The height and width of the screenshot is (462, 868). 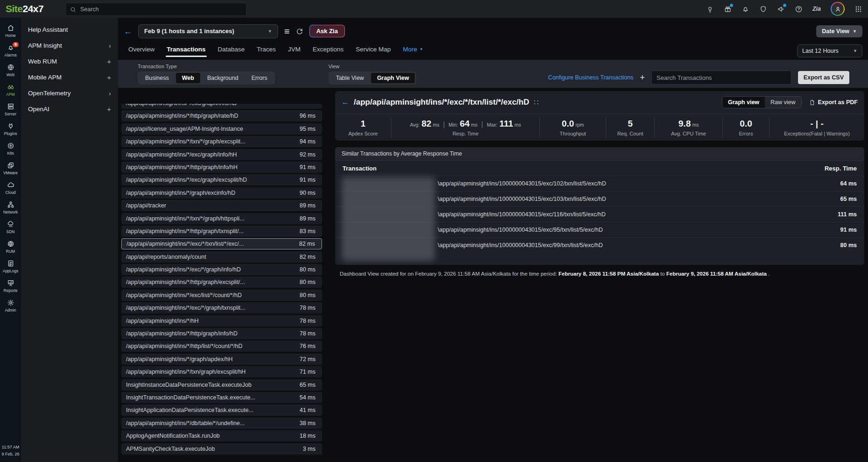 I want to click on filter-option-errors: Errors, so click(x=259, y=78).